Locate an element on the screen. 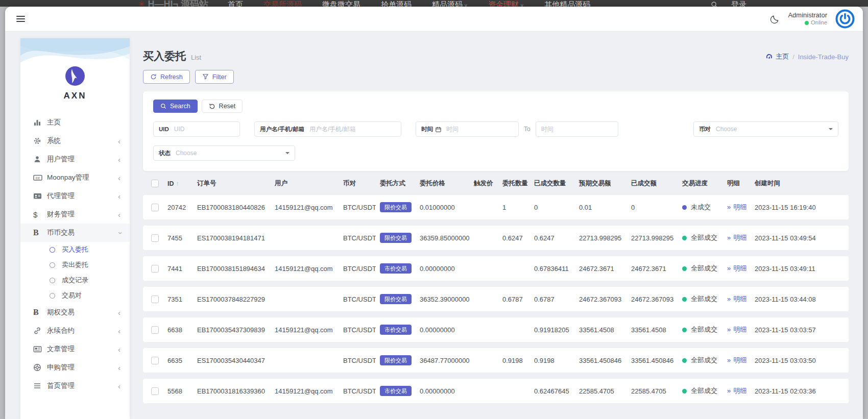  row-checkbox-cell is located at coordinates (153, 360).